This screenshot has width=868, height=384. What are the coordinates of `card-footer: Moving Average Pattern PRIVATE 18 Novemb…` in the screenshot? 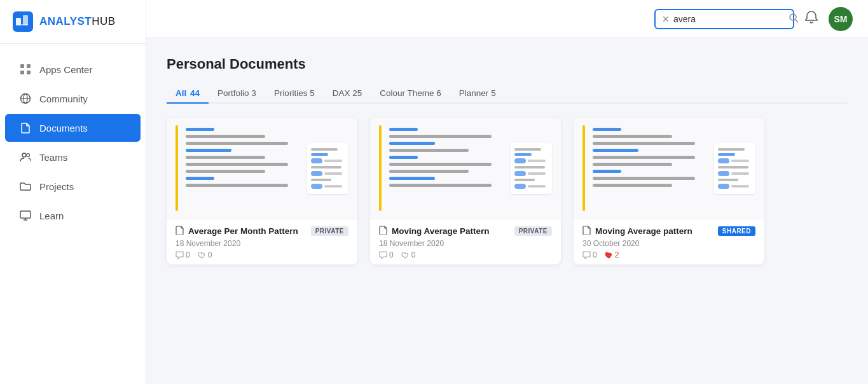 It's located at (465, 242).